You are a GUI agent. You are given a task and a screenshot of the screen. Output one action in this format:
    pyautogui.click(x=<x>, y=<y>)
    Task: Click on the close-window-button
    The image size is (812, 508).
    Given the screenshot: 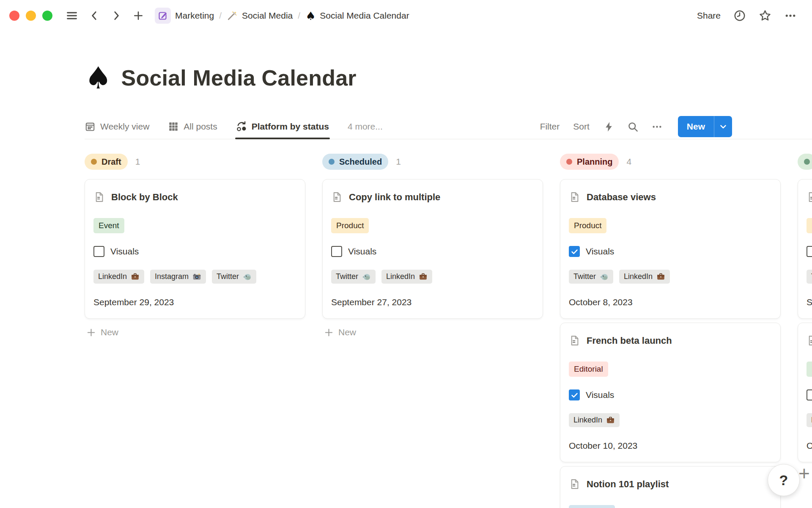 What is the action you would take?
    pyautogui.click(x=14, y=16)
    